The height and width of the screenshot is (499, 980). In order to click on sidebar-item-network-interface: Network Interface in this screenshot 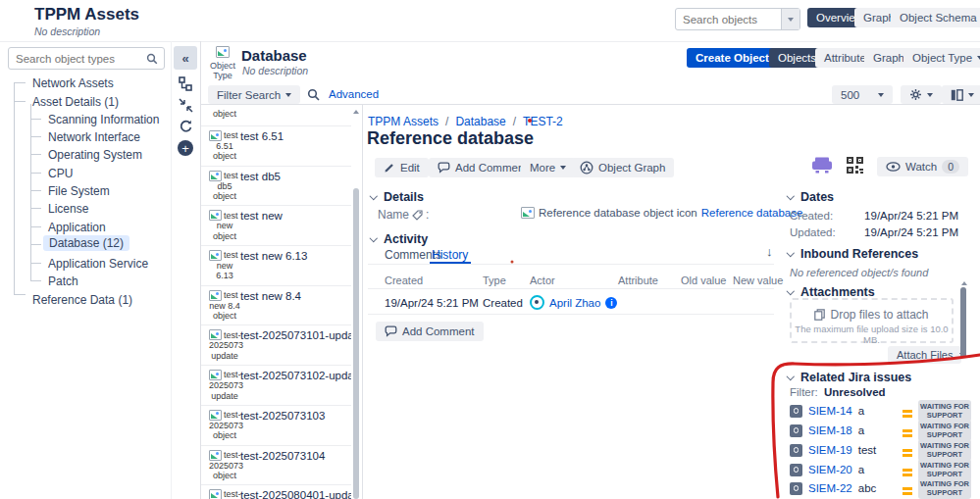, I will do `click(94, 137)`.